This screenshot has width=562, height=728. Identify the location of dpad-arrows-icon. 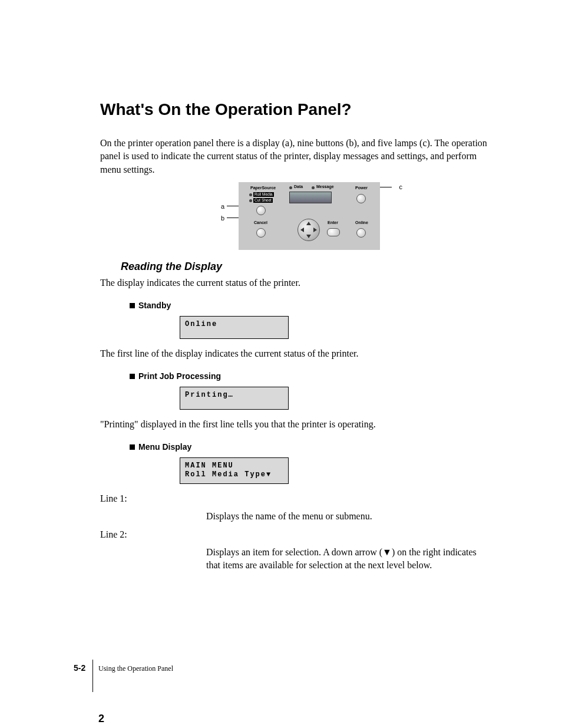
(309, 230).